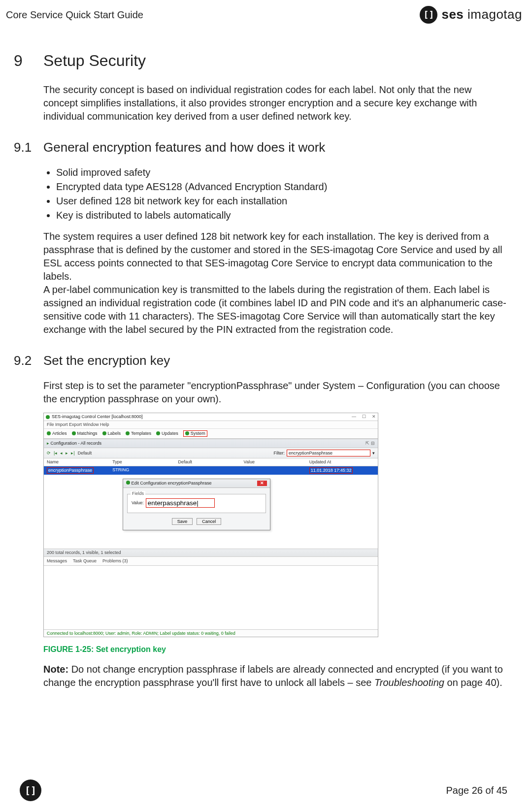 The width and height of the screenshot is (531, 812). What do you see at coordinates (106, 360) in the screenshot?
I see `heading-9-2-text: Set the encryption key` at bounding box center [106, 360].